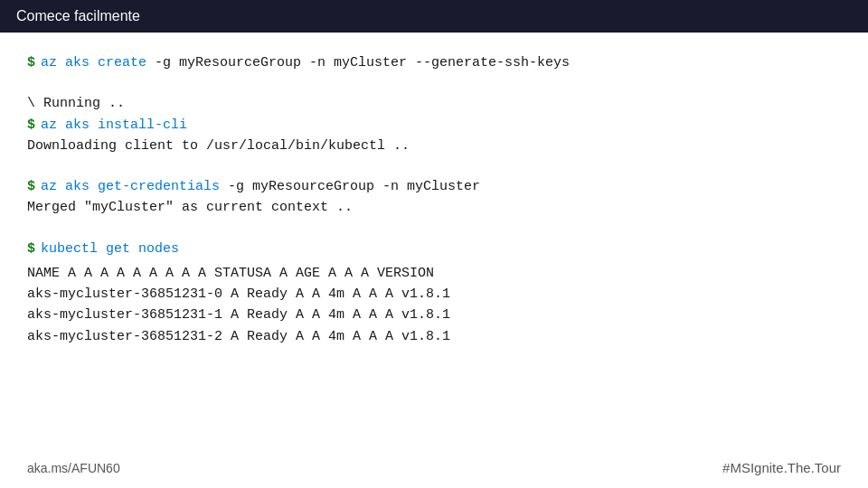 Image resolution: width=868 pixels, height=488 pixels. Describe the element at coordinates (434, 208) in the screenshot. I see `output-3: Merged "myCluster" as current context ..` at that location.